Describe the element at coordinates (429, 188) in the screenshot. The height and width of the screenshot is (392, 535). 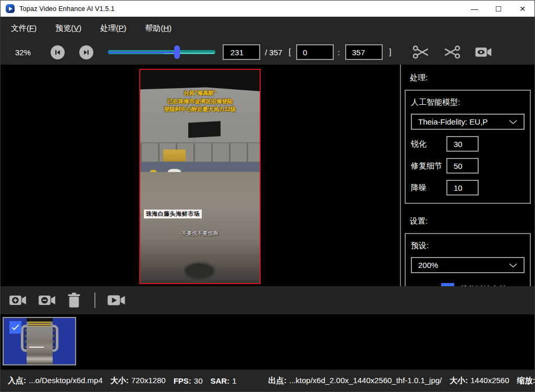
I see `denoise-label: 降噪` at that location.